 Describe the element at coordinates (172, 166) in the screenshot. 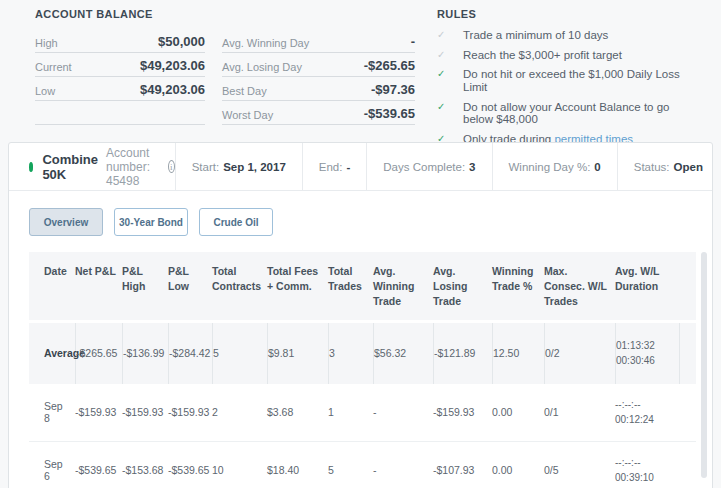

I see `info-icon: i` at that location.